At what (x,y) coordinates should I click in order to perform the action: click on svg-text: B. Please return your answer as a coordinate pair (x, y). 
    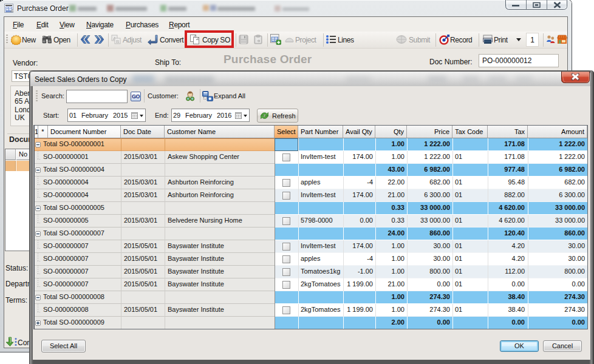
    Looking at the image, I should click on (118, 41).